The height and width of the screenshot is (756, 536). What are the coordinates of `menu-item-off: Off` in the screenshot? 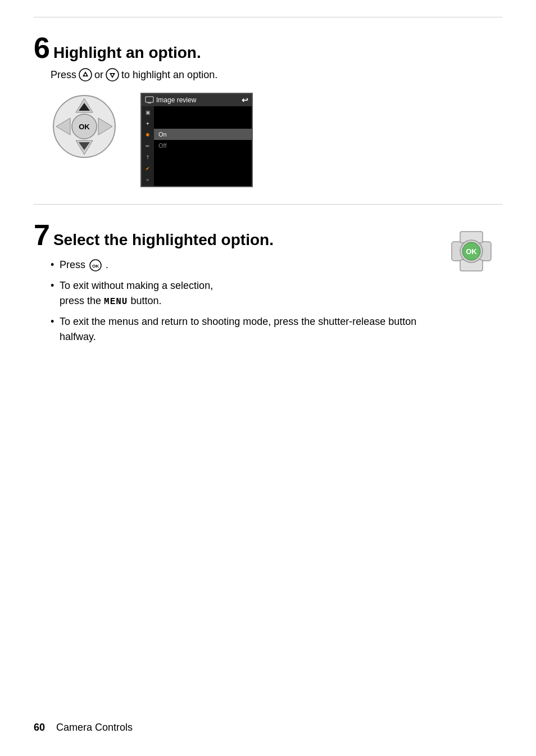 It's located at (203, 146).